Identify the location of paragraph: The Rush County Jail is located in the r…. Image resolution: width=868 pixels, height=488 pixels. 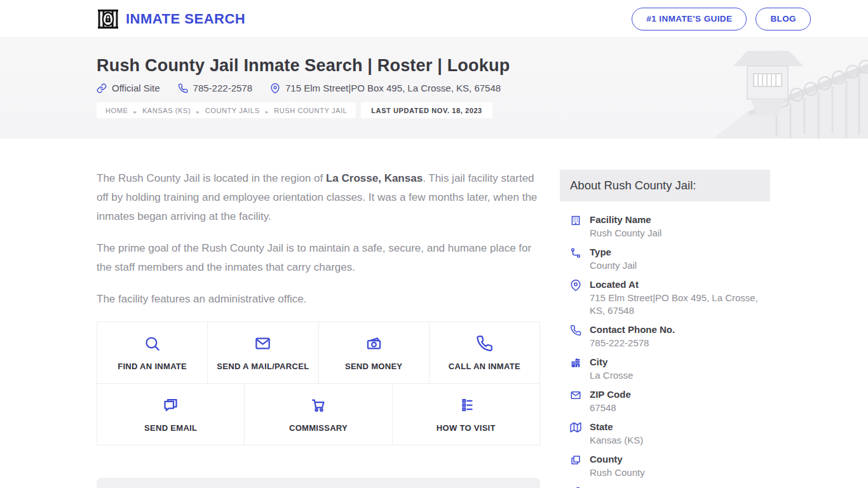
(318, 198).